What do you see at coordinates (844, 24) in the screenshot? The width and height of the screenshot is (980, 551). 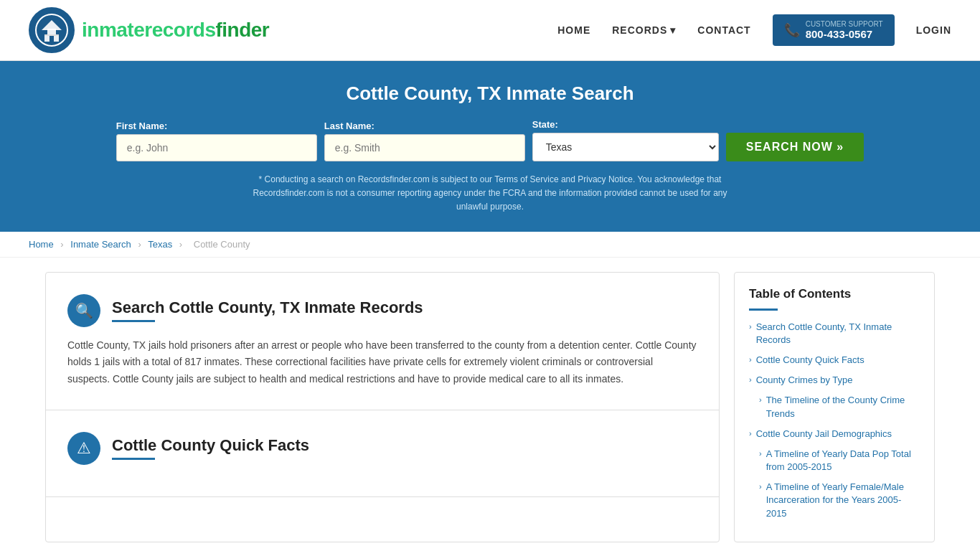 I see `support-label: CUSTOMER SUPPORT` at bounding box center [844, 24].